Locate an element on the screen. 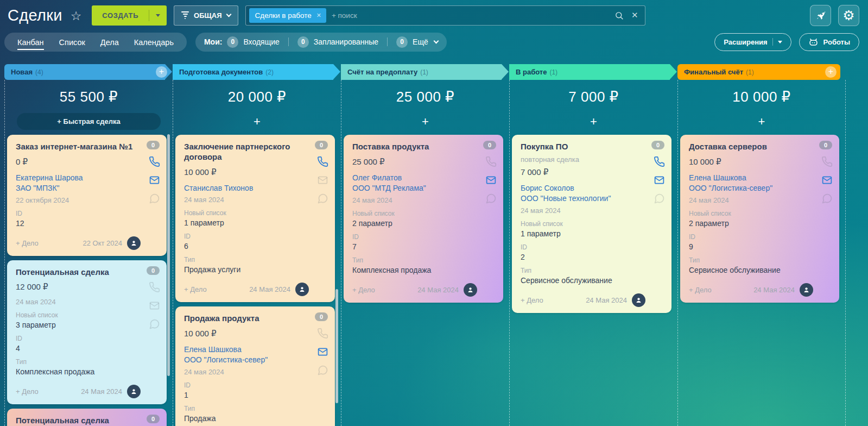 The image size is (868, 426). create-dropdown-button is located at coordinates (158, 15).